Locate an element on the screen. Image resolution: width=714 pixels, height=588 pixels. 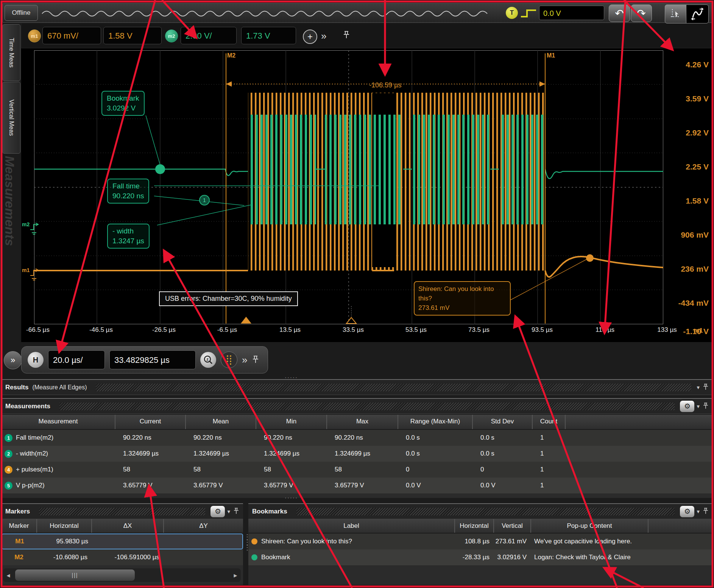
col-count: Count is located at coordinates (548, 422).